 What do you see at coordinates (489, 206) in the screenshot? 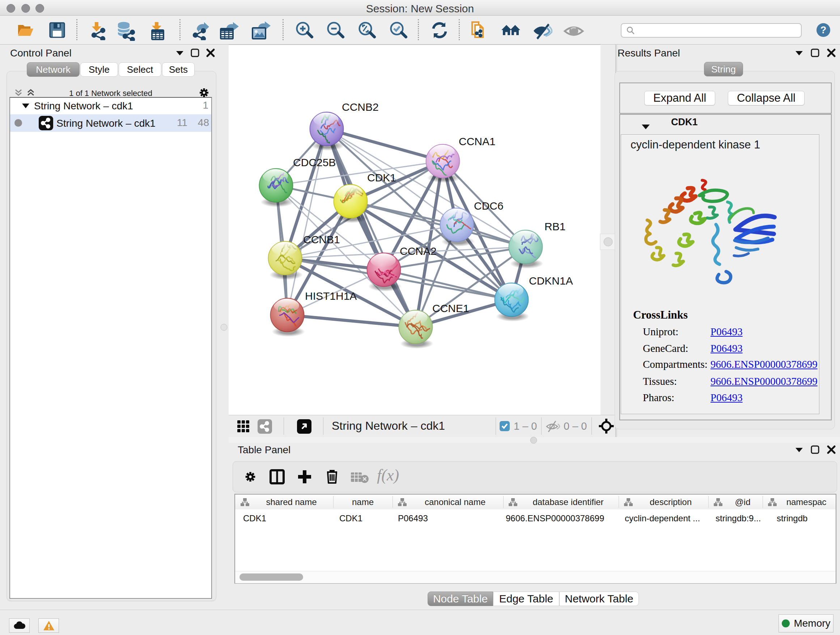
I see `svg-text: CDC6` at bounding box center [489, 206].